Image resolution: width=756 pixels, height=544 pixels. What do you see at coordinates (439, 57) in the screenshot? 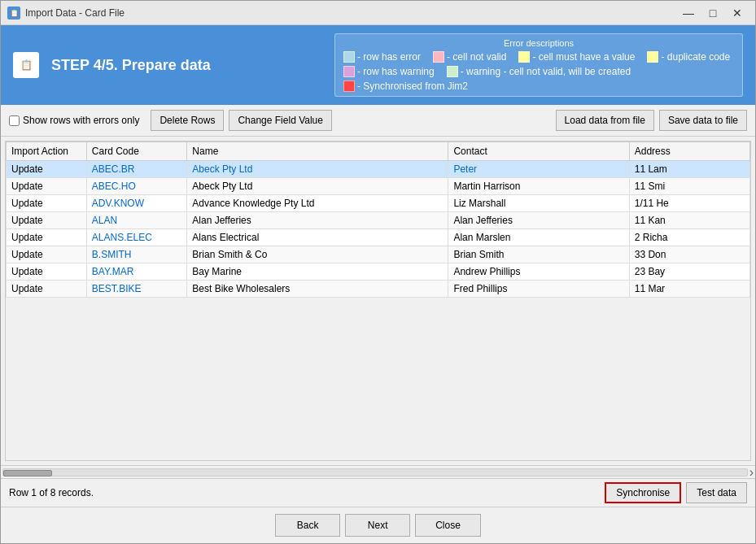
I see `legend-color-cell-not-valid` at bounding box center [439, 57].